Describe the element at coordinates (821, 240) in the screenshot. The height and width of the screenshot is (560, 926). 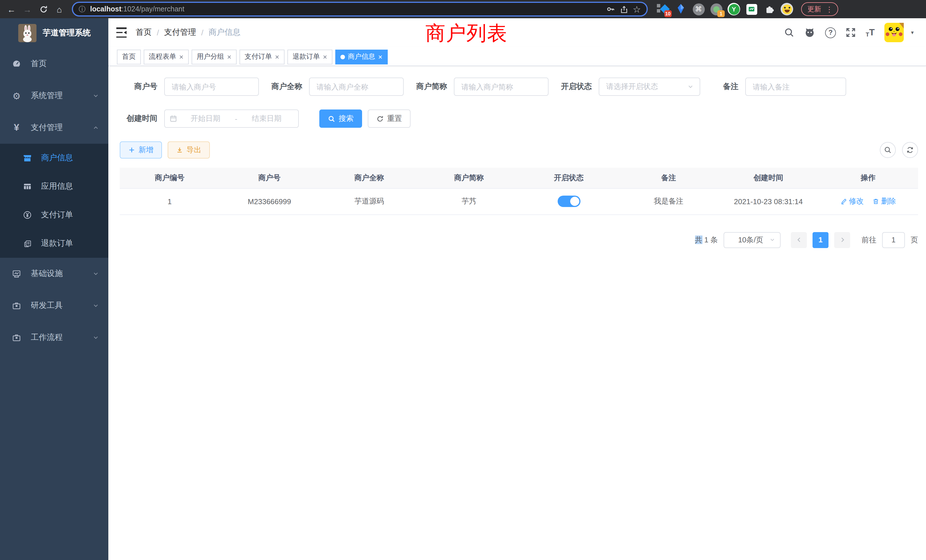
I see `page-1-button: 1` at that location.